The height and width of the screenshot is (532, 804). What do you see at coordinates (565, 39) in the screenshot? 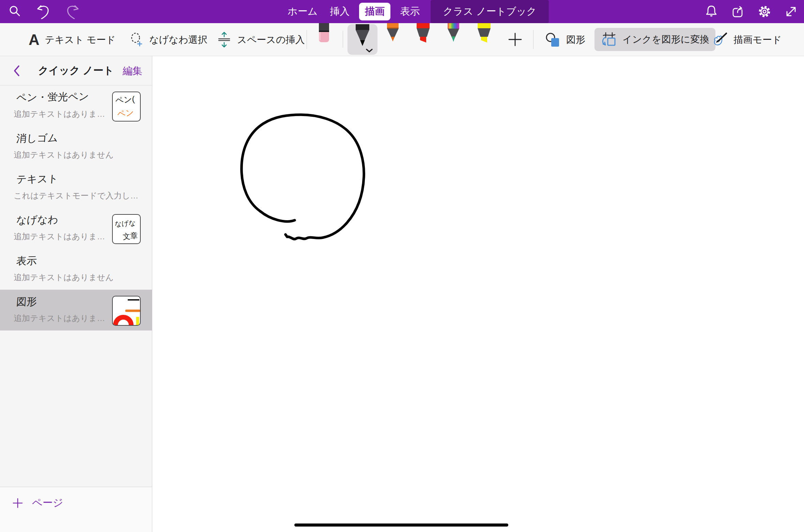
I see `shapes-button: 図形` at bounding box center [565, 39].